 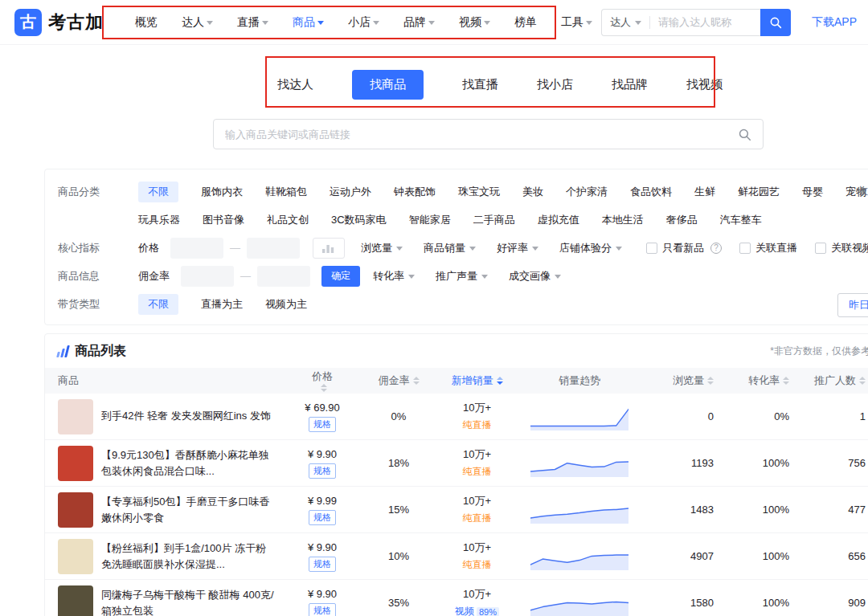 I want to click on nav-item-live: 直播, so click(x=252, y=22).